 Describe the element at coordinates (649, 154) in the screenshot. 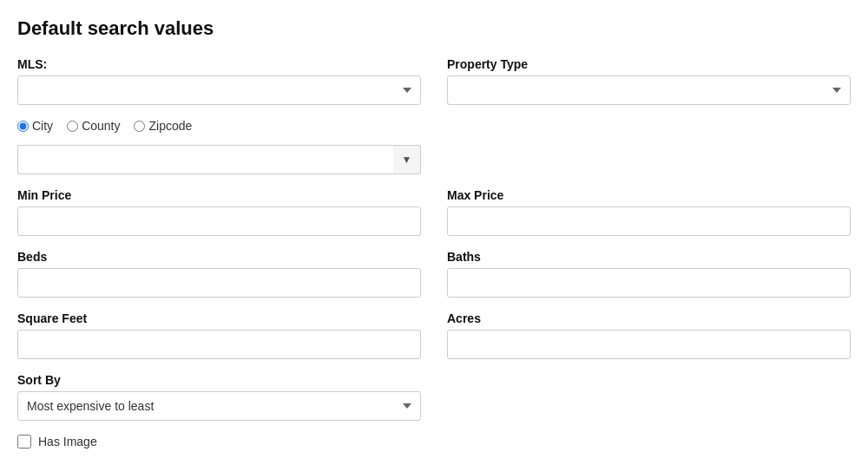

I see `spacer-right` at that location.